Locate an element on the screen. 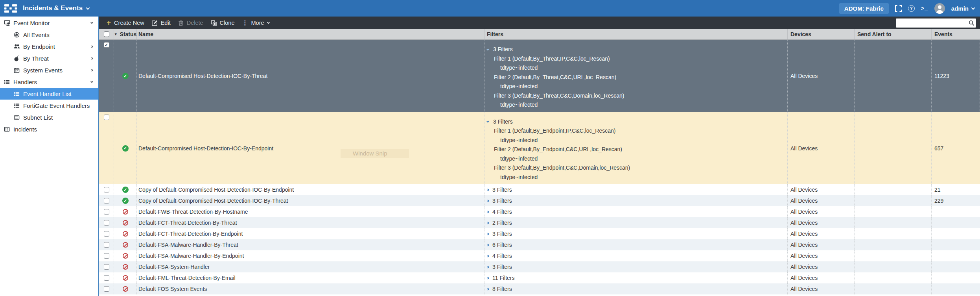 This screenshot has width=980, height=296. table-row: Default-FSA-Malware-Handler-By-Endpoint … is located at coordinates (540, 256).